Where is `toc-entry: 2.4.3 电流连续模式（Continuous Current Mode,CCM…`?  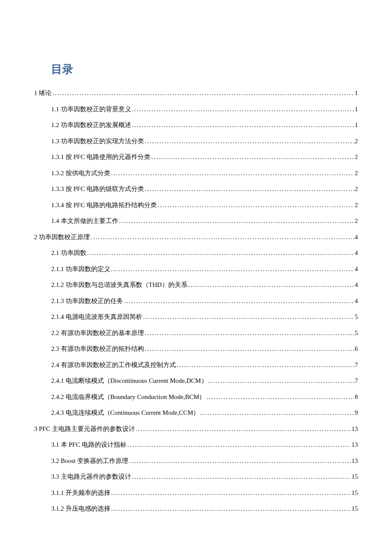
toc-entry: 2.4.3 电流连续模式（Continuous Current Mode,CCM… is located at coordinates (196, 413).